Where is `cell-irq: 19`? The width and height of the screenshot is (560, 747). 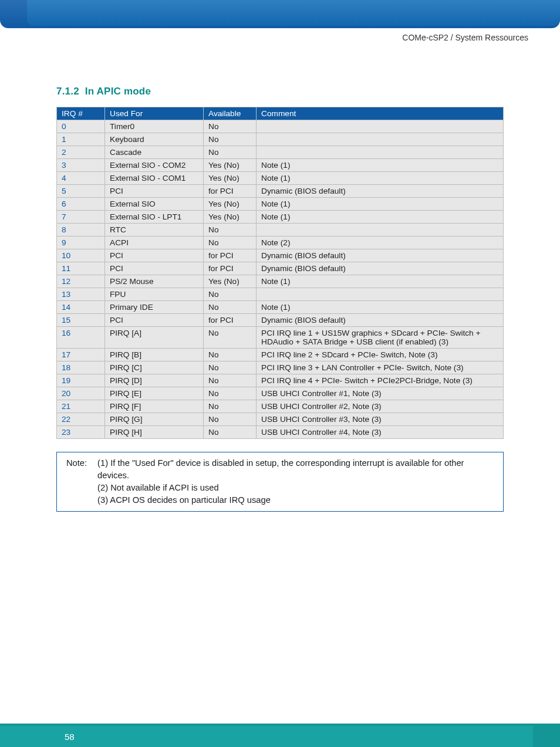
cell-irq: 19 is located at coordinates (81, 381).